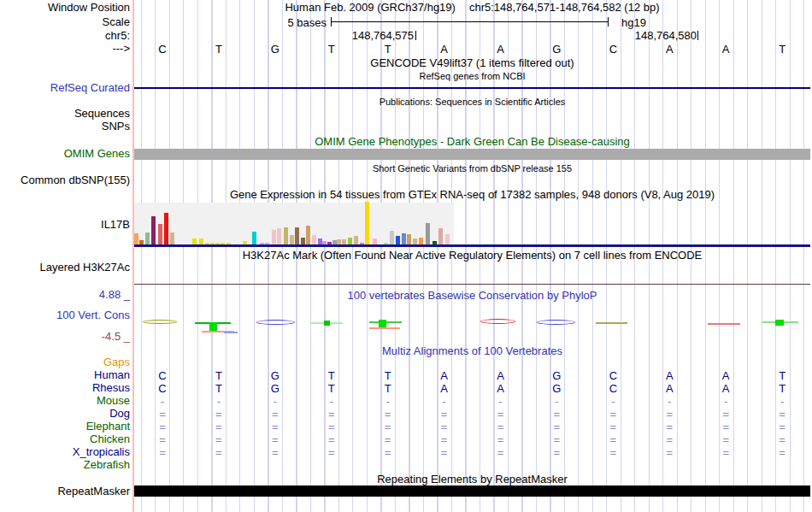 This screenshot has width=812, height=512. I want to click on multiz-species-label: Zebrafish, so click(65, 465).